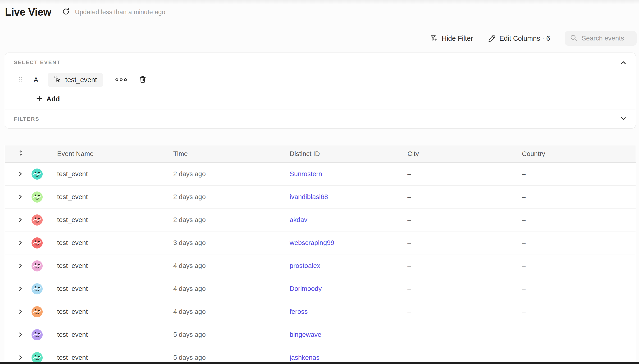 The width and height of the screenshot is (639, 364). Describe the element at coordinates (320, 312) in the screenshot. I see `table-row: test_event 4 days ago feross – –` at that location.